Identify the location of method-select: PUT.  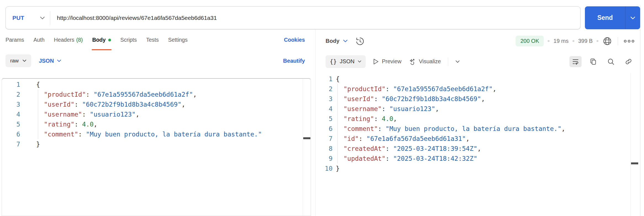
(28, 18).